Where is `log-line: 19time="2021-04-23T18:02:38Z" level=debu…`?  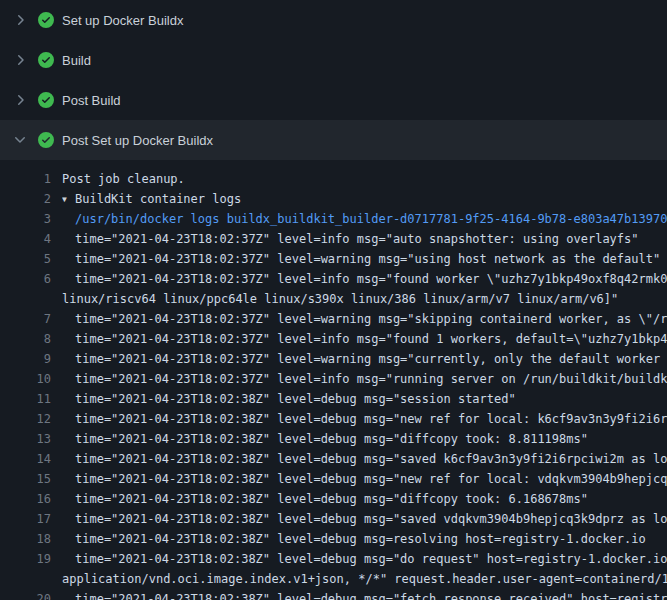
log-line: 19time="2021-04-23T18:02:38Z" level=debu… is located at coordinates (334, 559).